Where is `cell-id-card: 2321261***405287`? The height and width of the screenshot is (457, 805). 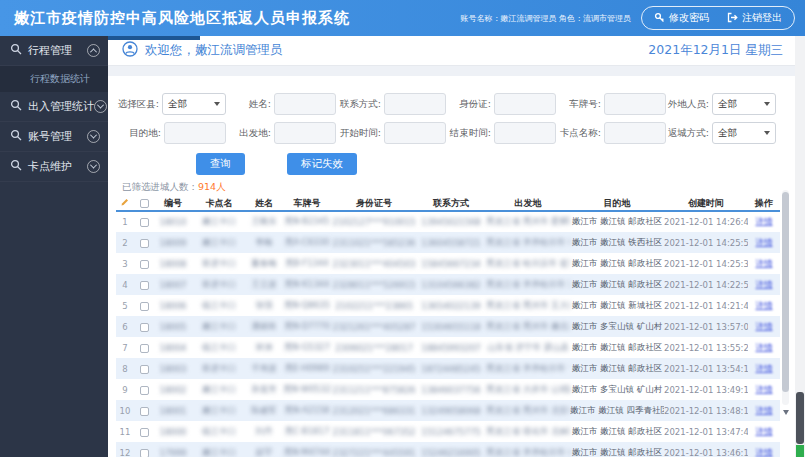
cell-id-card: 2321261***405287 is located at coordinates (374, 326).